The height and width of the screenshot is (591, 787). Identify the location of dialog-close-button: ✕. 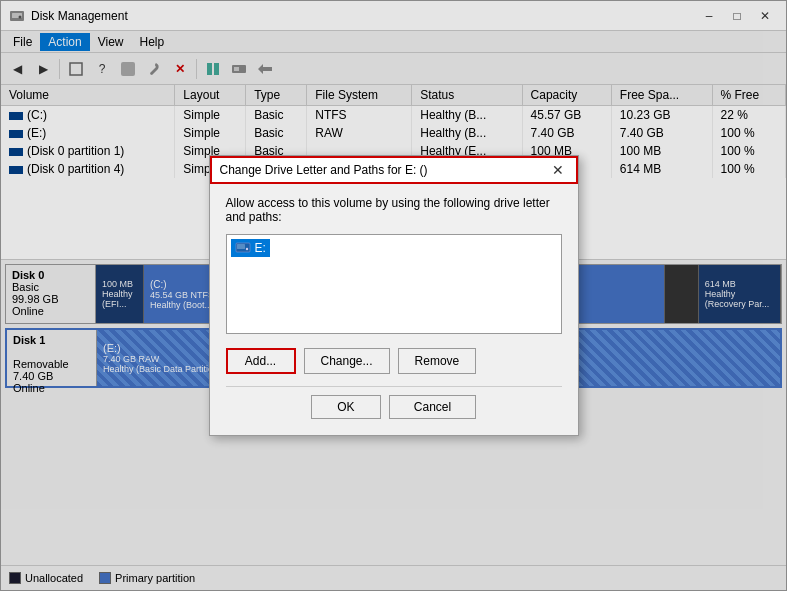
(558, 170).